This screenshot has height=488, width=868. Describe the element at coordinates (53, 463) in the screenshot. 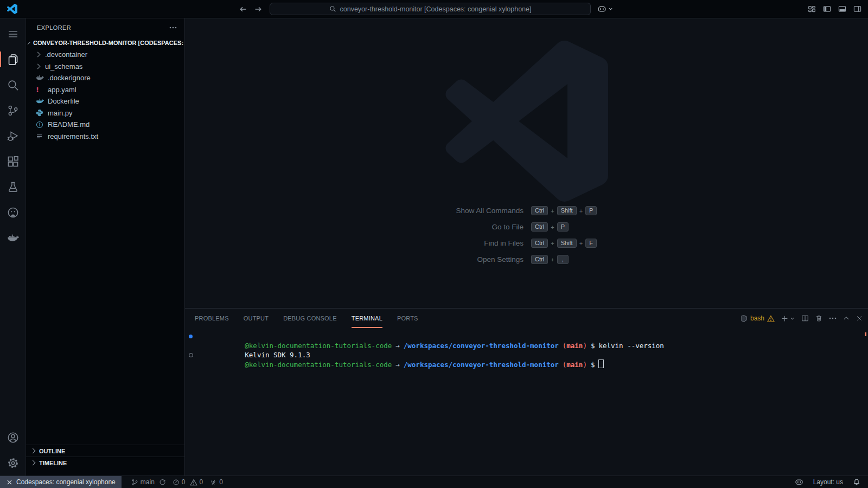

I see `section-label: TIMELINE` at that location.